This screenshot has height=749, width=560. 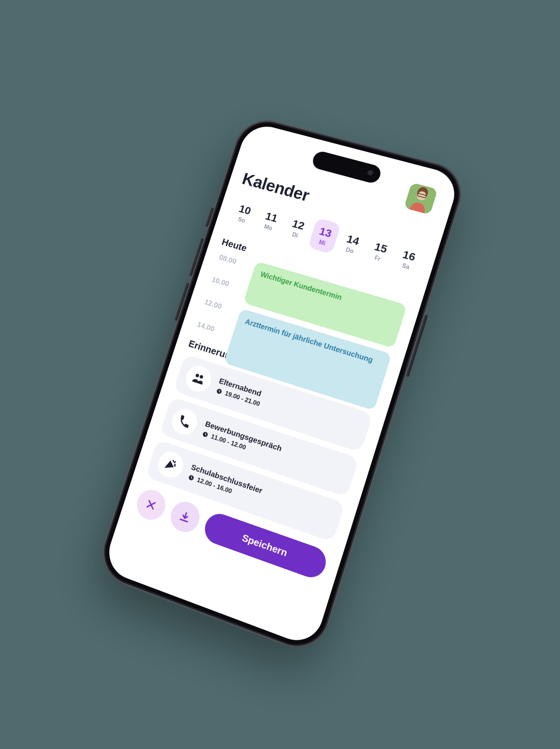 What do you see at coordinates (297, 228) in the screenshot?
I see `day-di: 12Di` at bounding box center [297, 228].